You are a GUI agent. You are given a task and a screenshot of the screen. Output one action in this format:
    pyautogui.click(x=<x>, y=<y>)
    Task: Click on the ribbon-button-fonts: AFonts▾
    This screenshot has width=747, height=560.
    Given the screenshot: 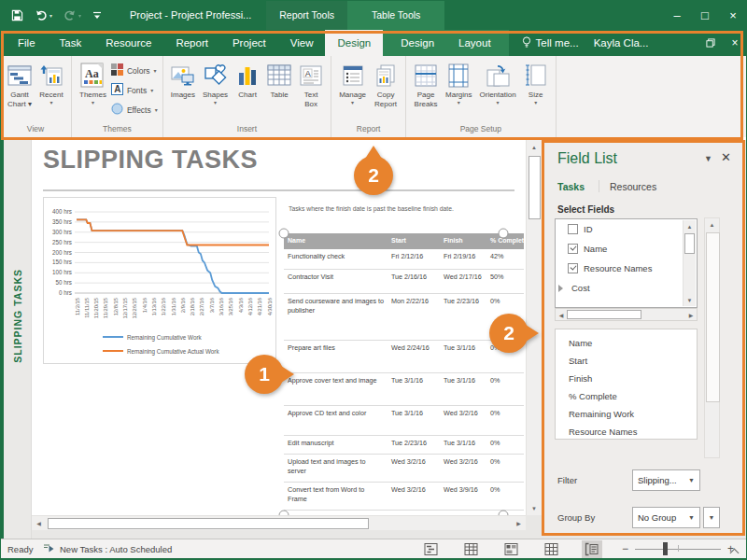 What is the action you would take?
    pyautogui.click(x=134, y=90)
    